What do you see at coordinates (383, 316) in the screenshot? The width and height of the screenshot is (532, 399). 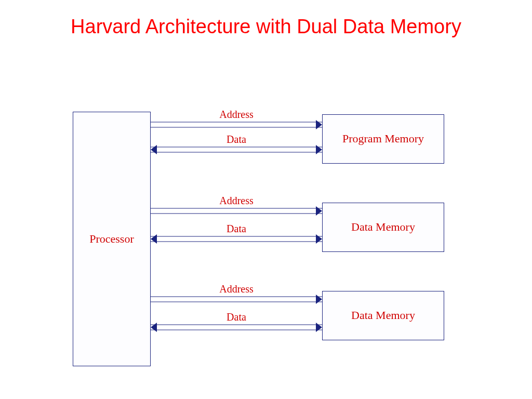 I see `data-memory-2-label: Data Memory` at bounding box center [383, 316].